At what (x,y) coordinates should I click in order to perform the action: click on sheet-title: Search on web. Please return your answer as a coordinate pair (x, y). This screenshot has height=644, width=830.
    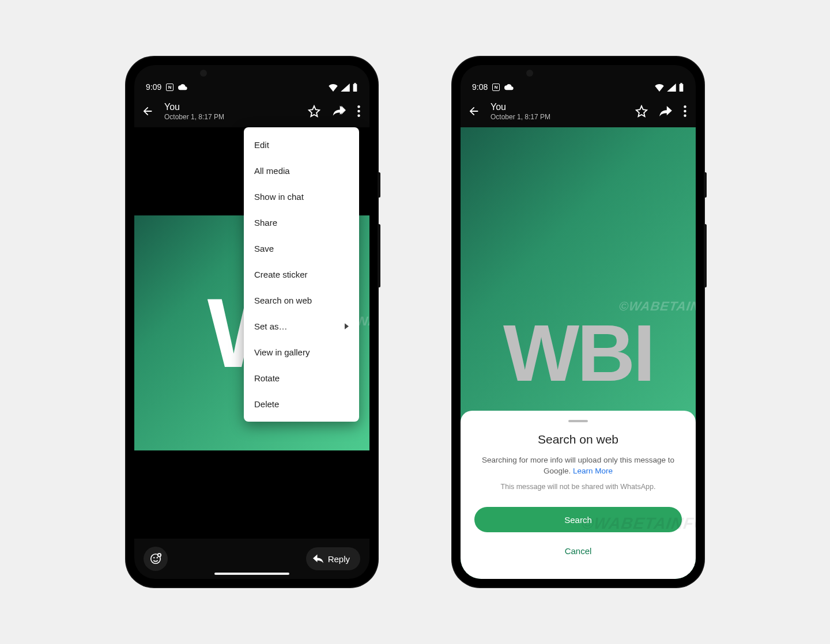
    Looking at the image, I should click on (578, 440).